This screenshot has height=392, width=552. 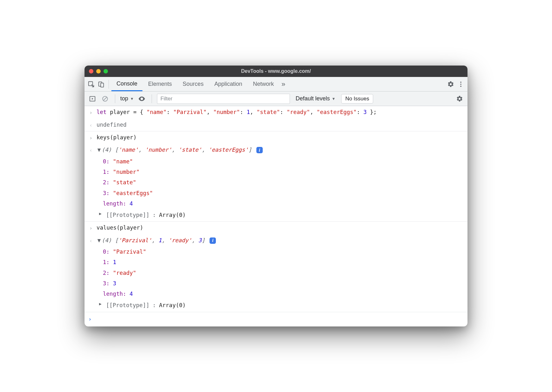 I want to click on minimize-window-button, so click(x=98, y=71).